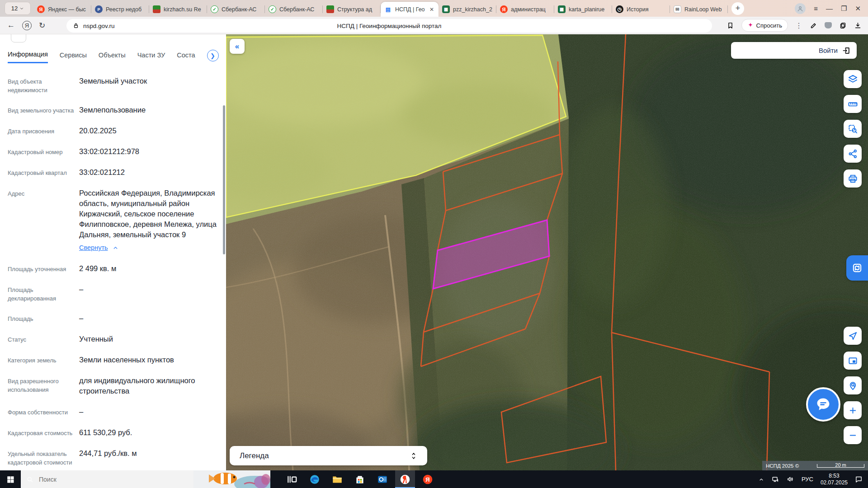 This screenshot has height=488, width=868. Describe the element at coordinates (816, 8) in the screenshot. I see `browser-menu-button: ≡` at that location.